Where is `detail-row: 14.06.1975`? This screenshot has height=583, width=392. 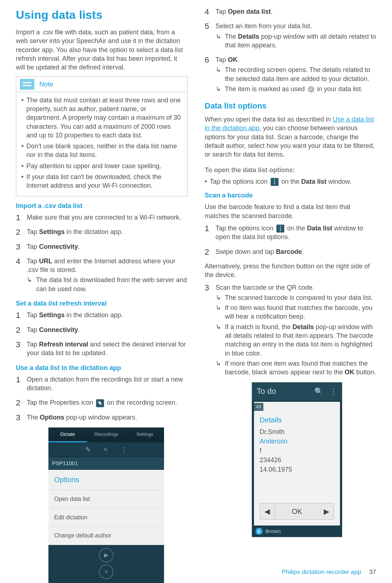 detail-row: 14.06.1975 is located at coordinates (297, 469).